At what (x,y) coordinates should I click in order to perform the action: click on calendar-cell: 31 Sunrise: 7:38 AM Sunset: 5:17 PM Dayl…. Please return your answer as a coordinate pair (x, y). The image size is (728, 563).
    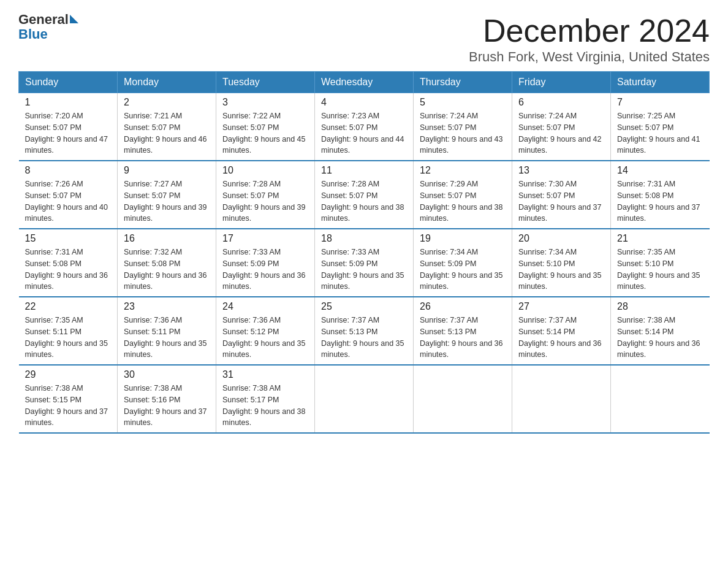
    Looking at the image, I should click on (266, 399).